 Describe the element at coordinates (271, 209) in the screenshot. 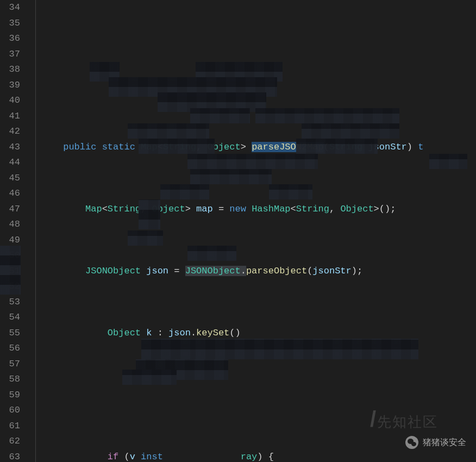

I see `type: HashMap` at that location.